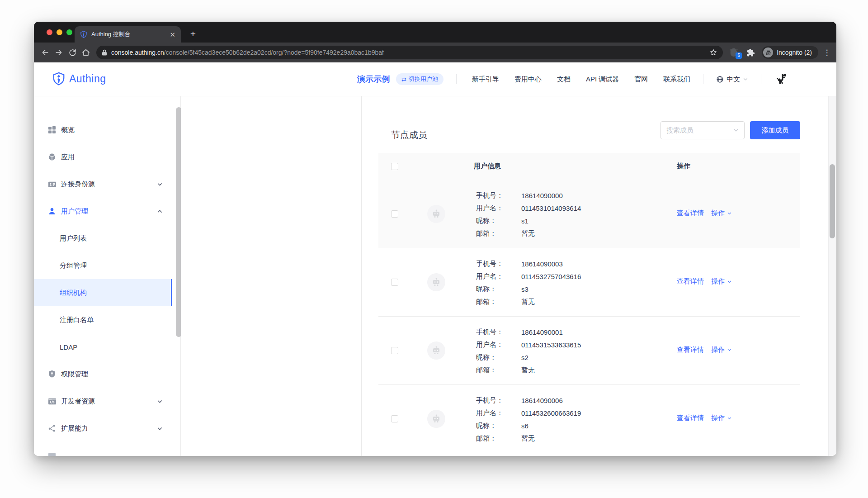  What do you see at coordinates (108, 276) in the screenshot?
I see `sidebar: 概览 应用 连接身份源 用户管理 用户列表 分组管理` at bounding box center [108, 276].